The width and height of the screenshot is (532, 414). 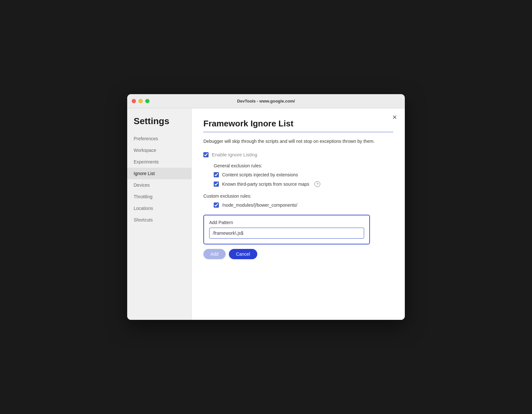 What do you see at coordinates (298, 132) in the screenshot?
I see `title-divider` at bounding box center [298, 132].